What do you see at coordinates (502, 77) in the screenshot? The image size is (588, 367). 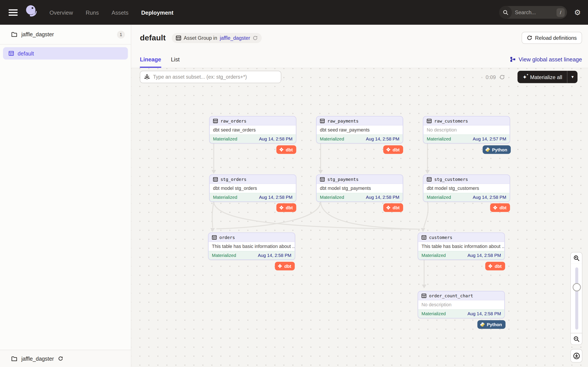 I see `refresh-graph-icon` at bounding box center [502, 77].